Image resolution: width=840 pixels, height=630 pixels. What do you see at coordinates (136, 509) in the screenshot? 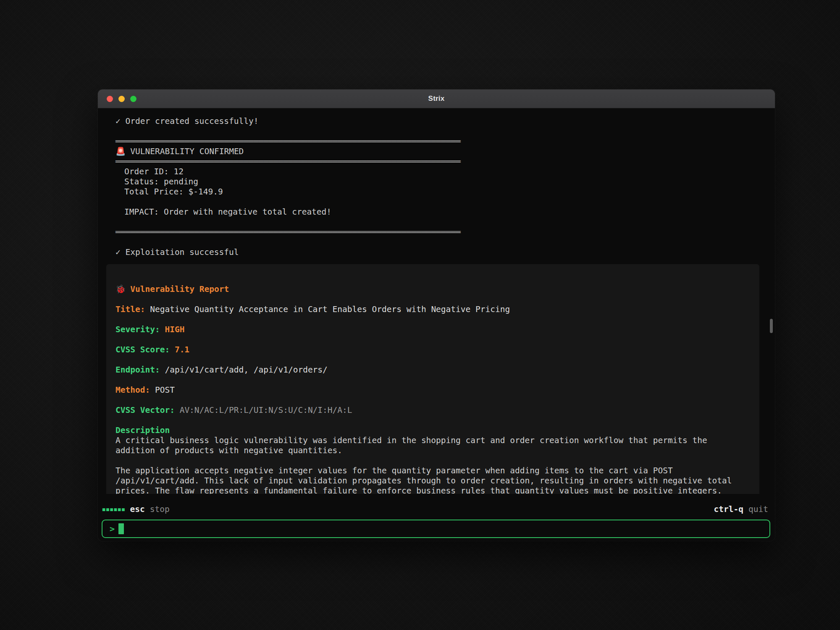
I see `status-left: ▪▪▪▪▪▪ esc stop` at bounding box center [136, 509].